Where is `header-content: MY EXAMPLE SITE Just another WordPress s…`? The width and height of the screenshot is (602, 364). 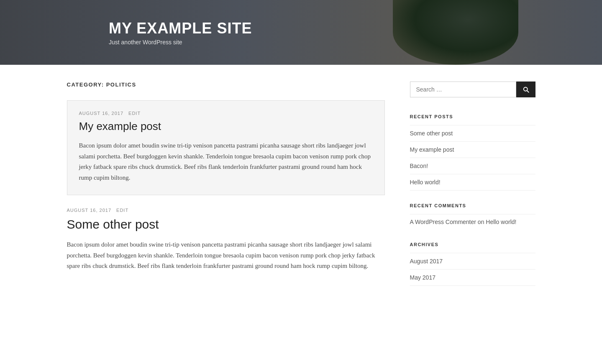
header-content: MY EXAMPLE SITE Just another WordPress s… is located at coordinates (180, 33).